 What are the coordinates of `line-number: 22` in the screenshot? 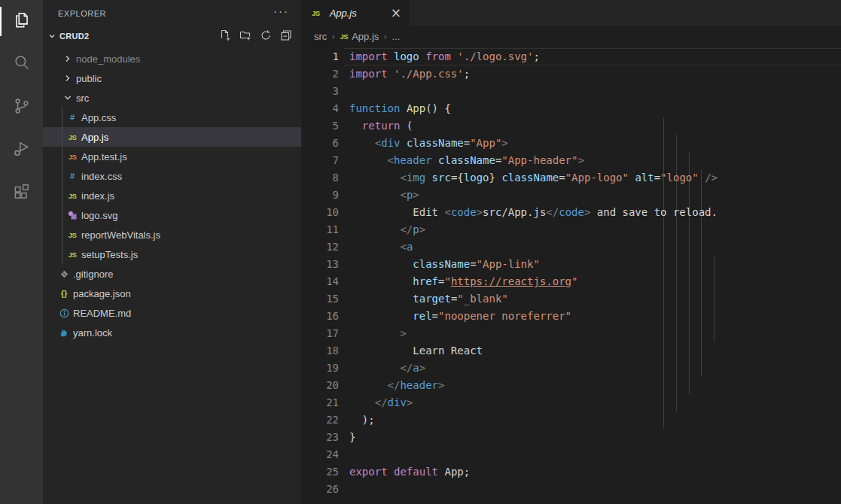 It's located at (320, 420).